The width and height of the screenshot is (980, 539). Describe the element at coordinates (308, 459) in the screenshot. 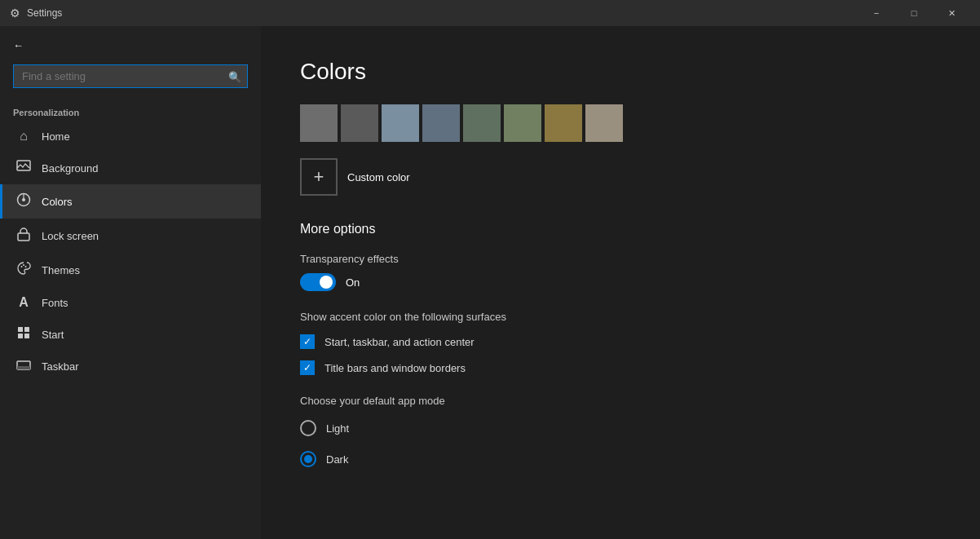

I see `radio-dark-dot` at that location.